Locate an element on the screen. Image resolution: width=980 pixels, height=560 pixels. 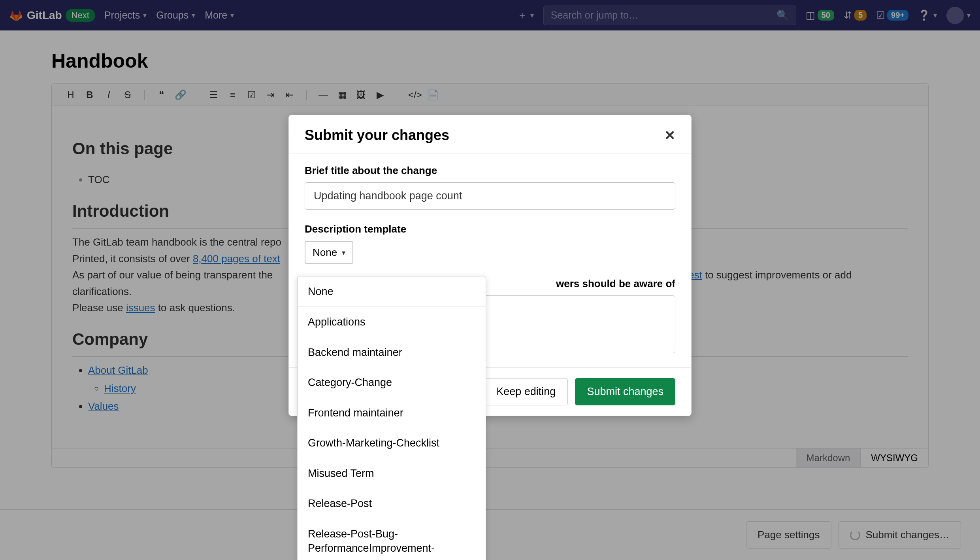
template-option: Applications is located at coordinates (392, 322).